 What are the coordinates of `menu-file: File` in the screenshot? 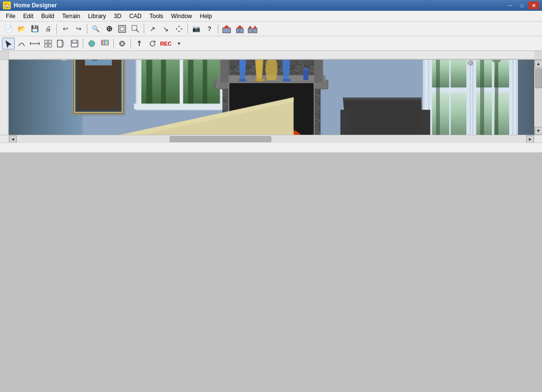 It's located at (11, 16).